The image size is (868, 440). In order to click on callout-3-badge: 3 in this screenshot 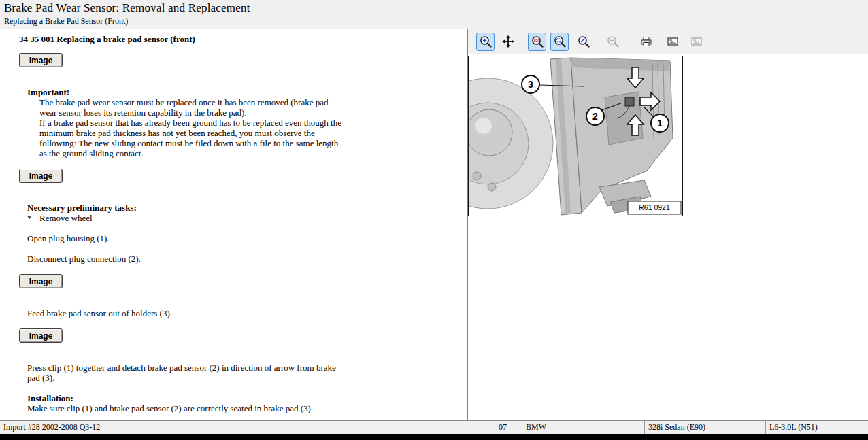, I will do `click(531, 84)`.